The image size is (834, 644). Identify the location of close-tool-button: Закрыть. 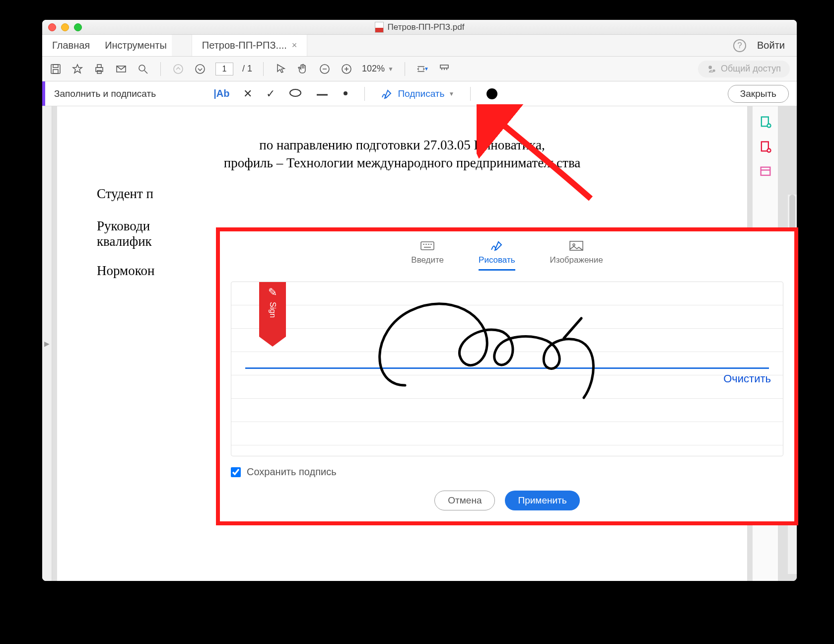
(759, 94).